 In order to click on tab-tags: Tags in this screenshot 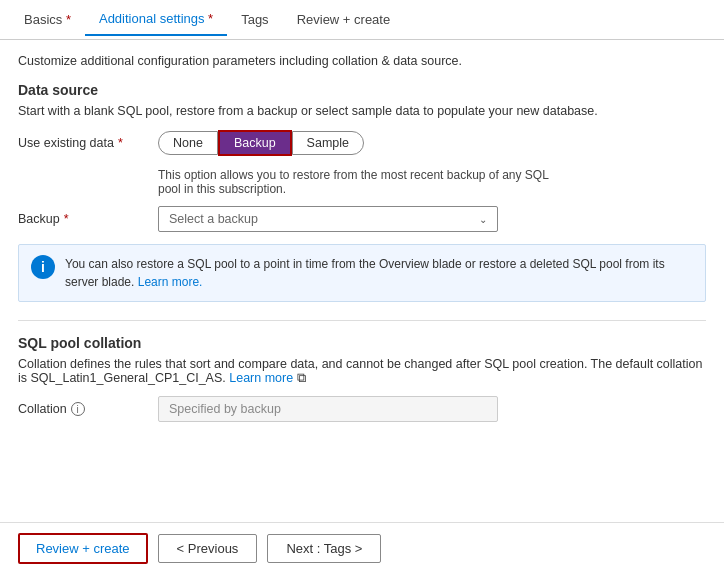, I will do `click(254, 20)`.